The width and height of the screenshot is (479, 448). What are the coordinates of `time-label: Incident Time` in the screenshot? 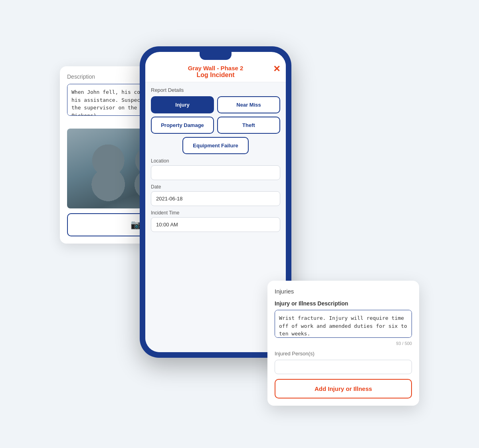 It's located at (216, 213).